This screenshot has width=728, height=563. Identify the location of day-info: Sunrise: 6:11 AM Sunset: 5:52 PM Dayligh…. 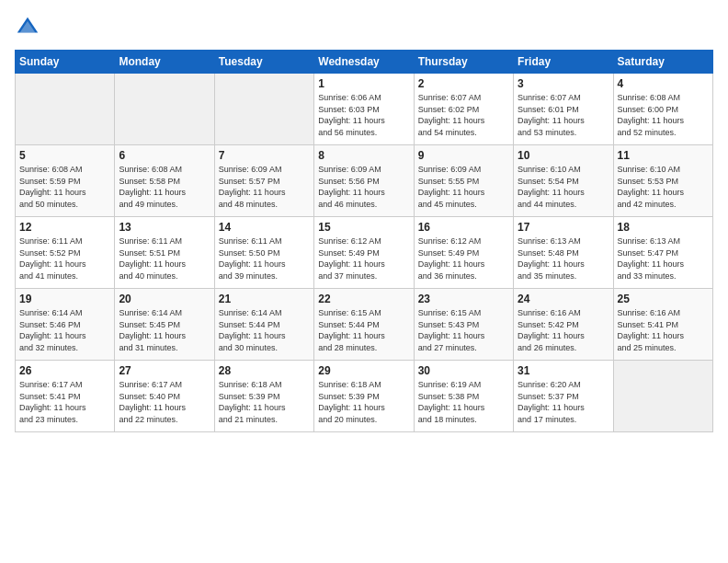
(64, 259).